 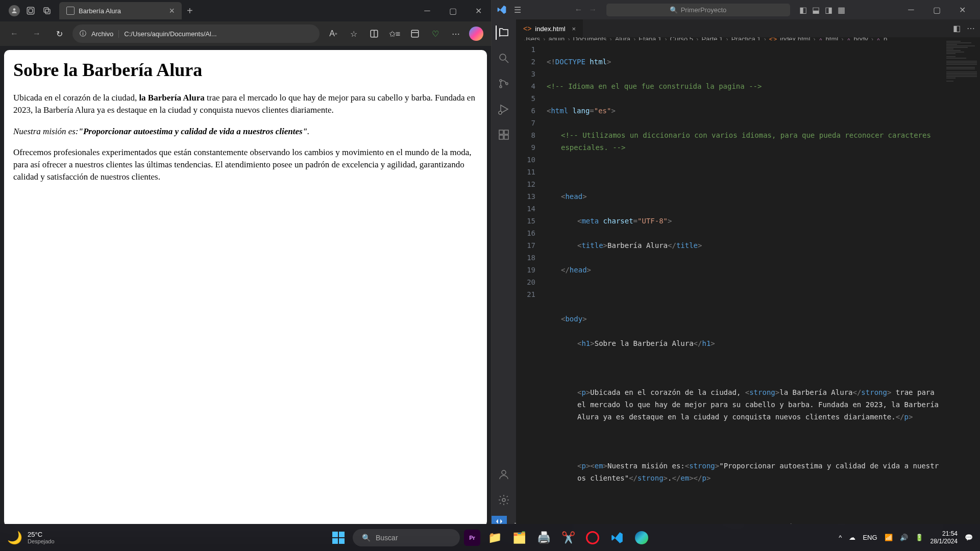 What do you see at coordinates (617, 538) in the screenshot?
I see `app-vscode` at bounding box center [617, 538].